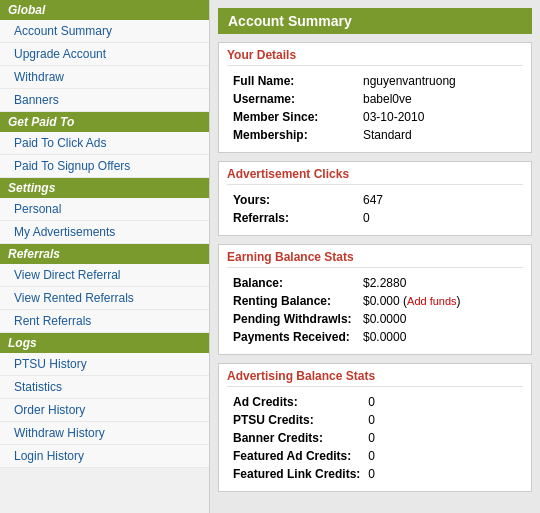  Describe the element at coordinates (375, 256) in the screenshot. I see `section-title-earning-balance: Earning Balance Stats` at that location.